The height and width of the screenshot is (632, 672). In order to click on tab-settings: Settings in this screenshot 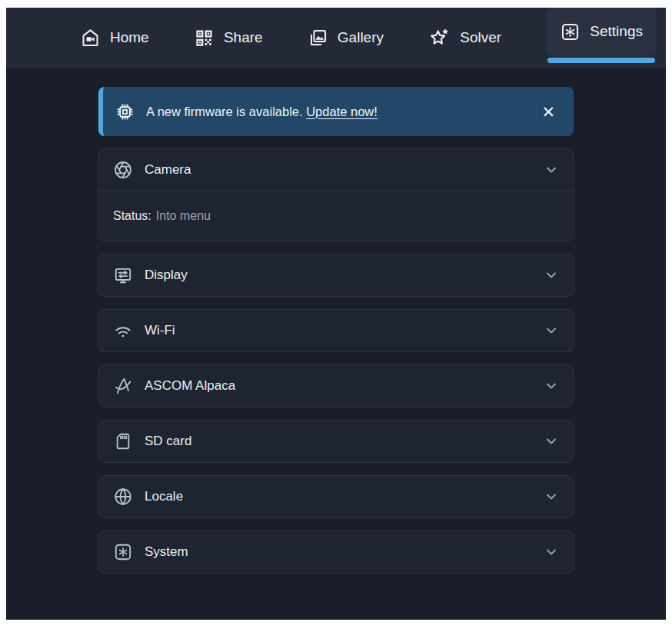, I will do `click(601, 32)`.